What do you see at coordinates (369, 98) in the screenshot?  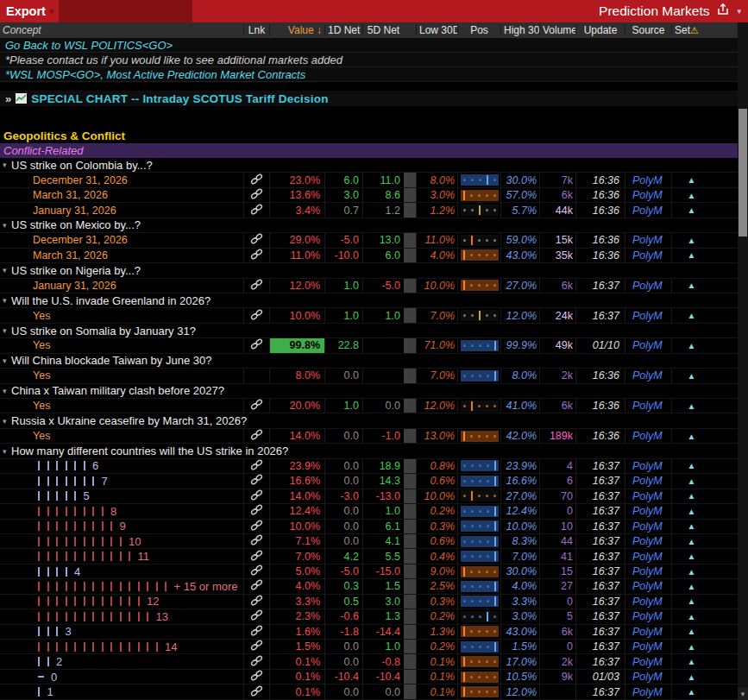 I see `special-chart-link: » SPECIAL CHART -- Intraday SCOTUS Tarif…` at bounding box center [369, 98].